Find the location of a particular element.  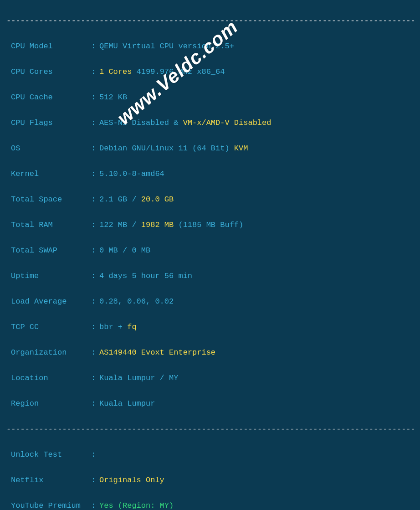

label: Total RAM is located at coordinates (51, 225).